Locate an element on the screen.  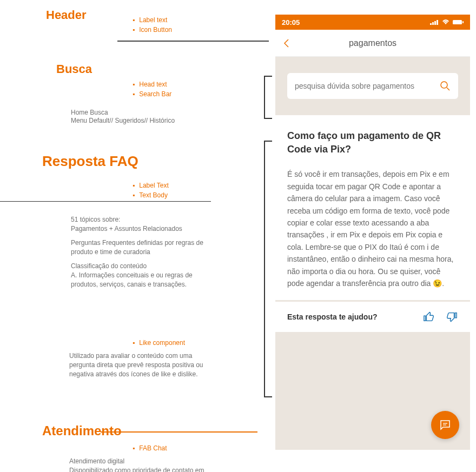
note-classificacao: Classificação do conteúdo A. Informações… is located at coordinates (141, 275).